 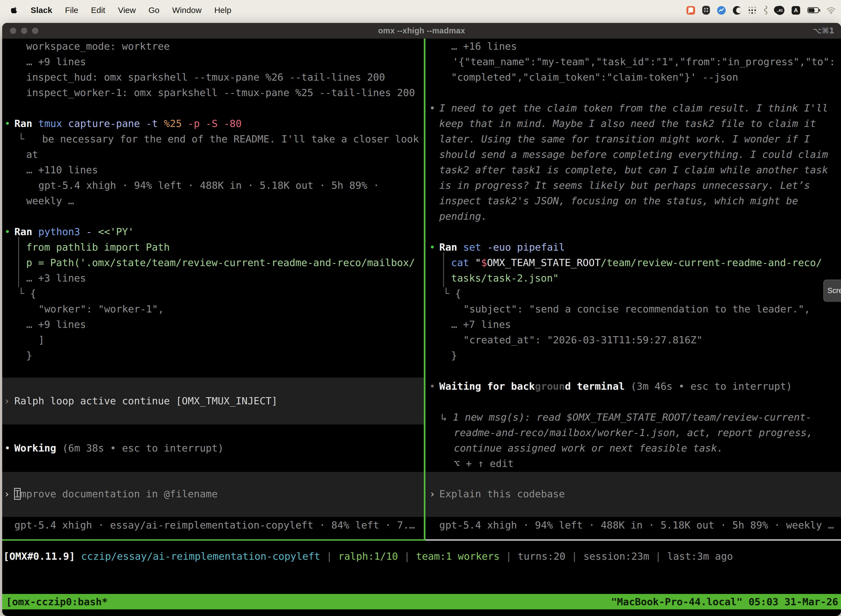 What do you see at coordinates (628, 124) in the screenshot?
I see `terminal-line: keep that in mind. Maybe I also need the…` at bounding box center [628, 124].